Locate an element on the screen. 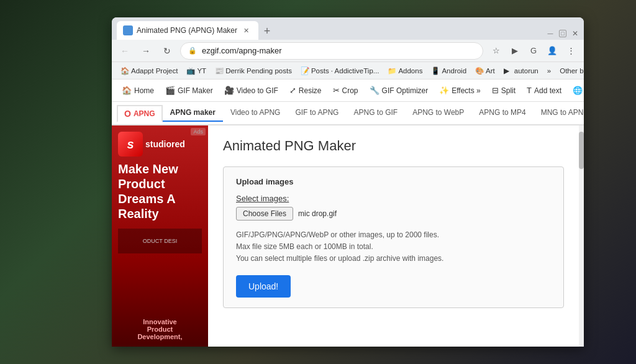 Image resolution: width=636 pixels, height=364 pixels. other-bookmarks-label: Other bookmarks is located at coordinates (571, 71).